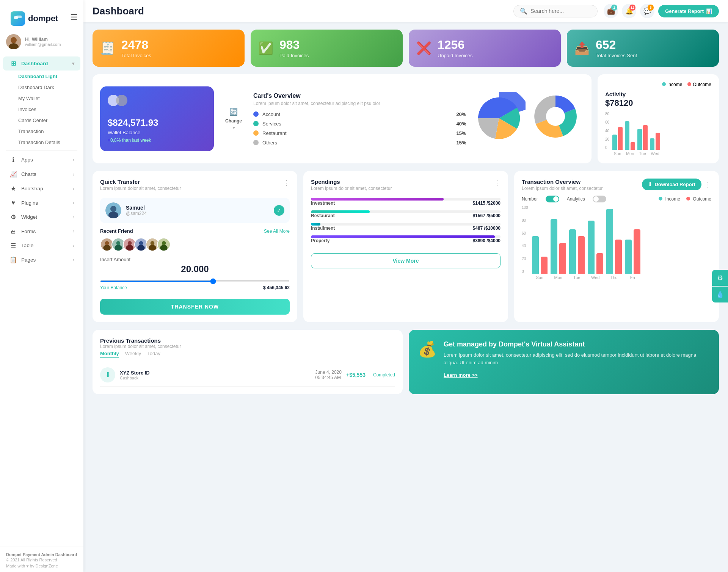 This screenshot has width=728, height=572. Describe the element at coordinates (699, 199) in the screenshot. I see `tx-outcome-legend: Outcome` at that location.